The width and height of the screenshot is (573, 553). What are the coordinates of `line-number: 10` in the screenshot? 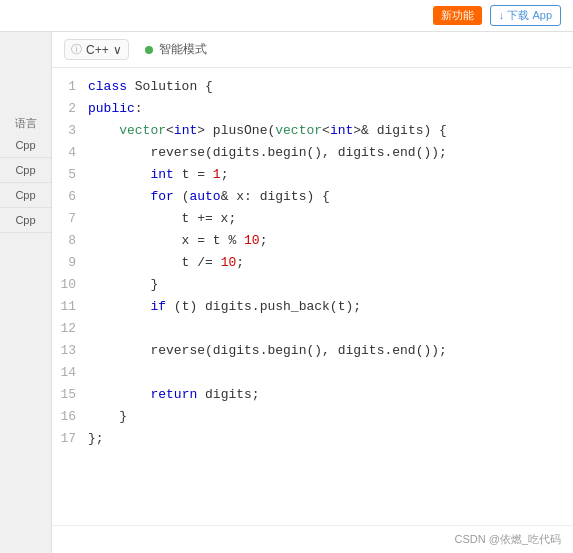 It's located at (70, 285).